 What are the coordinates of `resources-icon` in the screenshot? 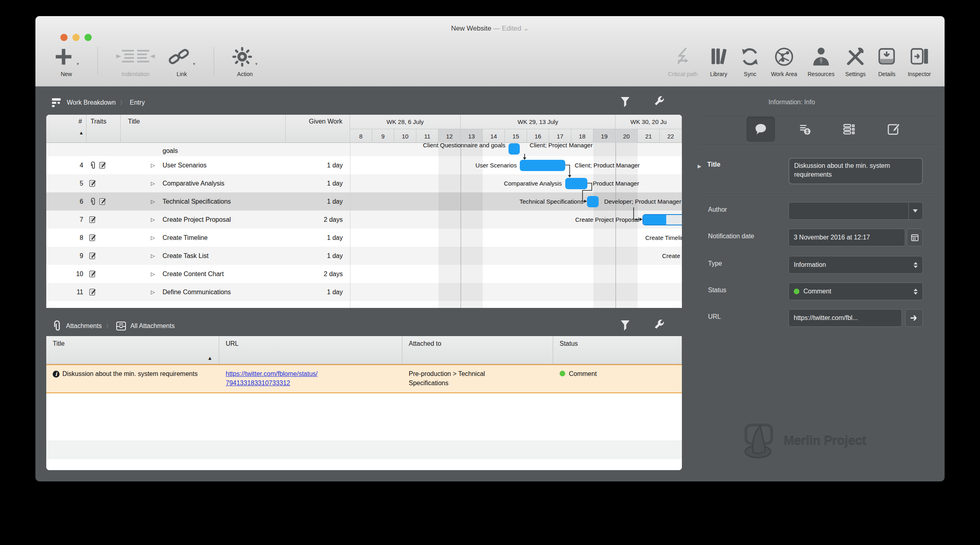 It's located at (821, 57).